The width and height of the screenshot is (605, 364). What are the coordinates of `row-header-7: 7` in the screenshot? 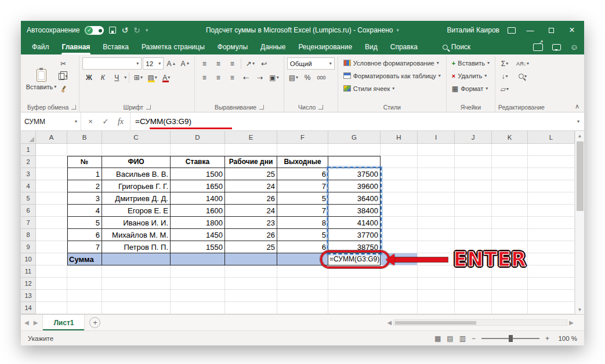 It's located at (28, 223).